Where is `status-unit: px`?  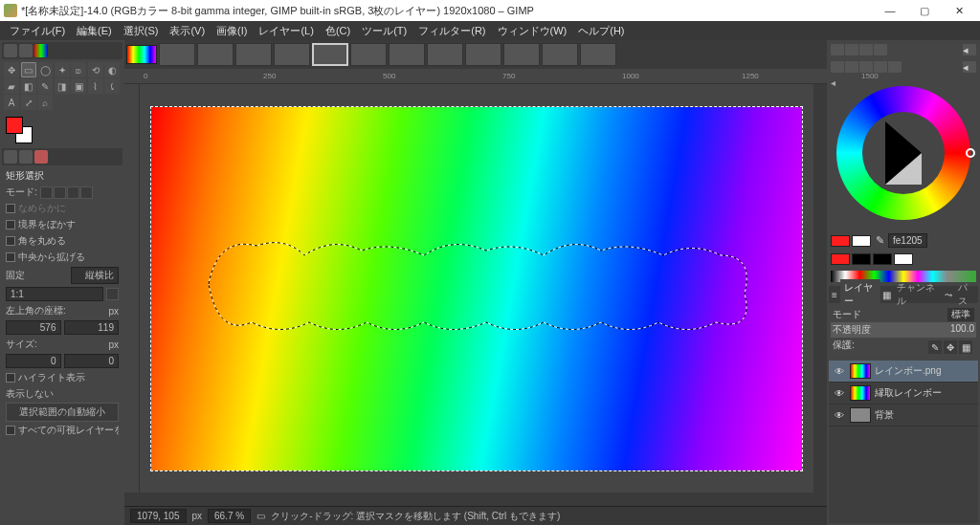 status-unit: px is located at coordinates (197, 516).